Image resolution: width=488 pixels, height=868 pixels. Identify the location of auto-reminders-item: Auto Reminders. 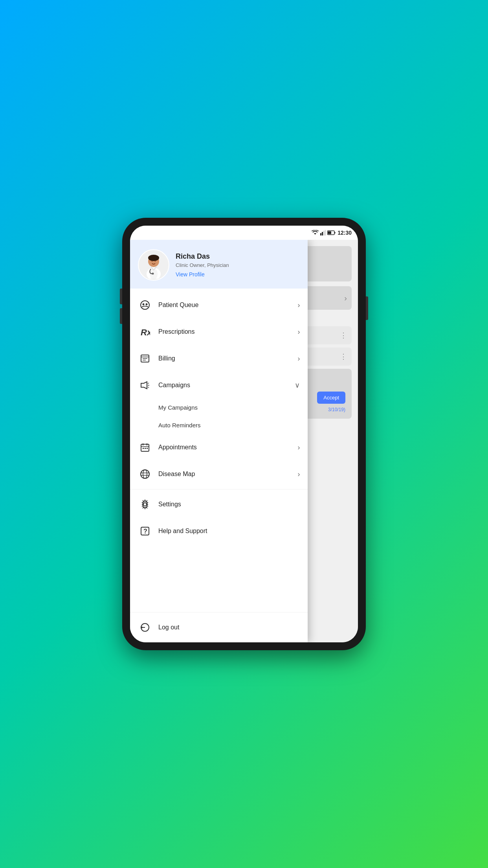
(219, 425).